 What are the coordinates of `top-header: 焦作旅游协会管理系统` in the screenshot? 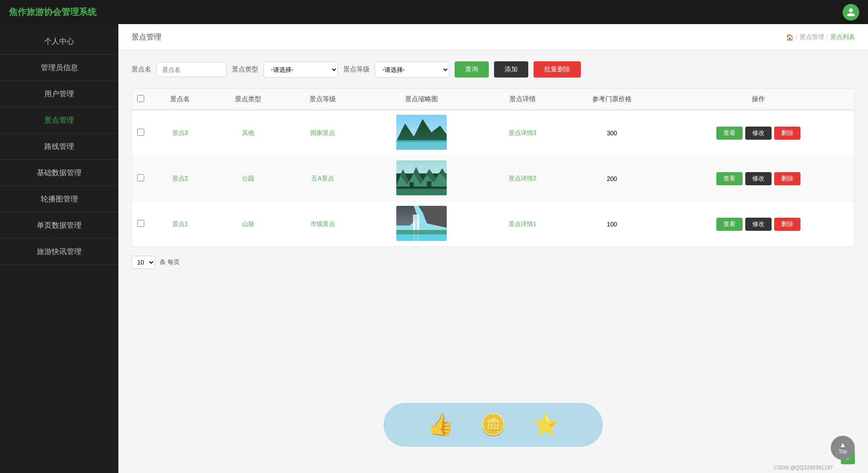 It's located at (434, 12).